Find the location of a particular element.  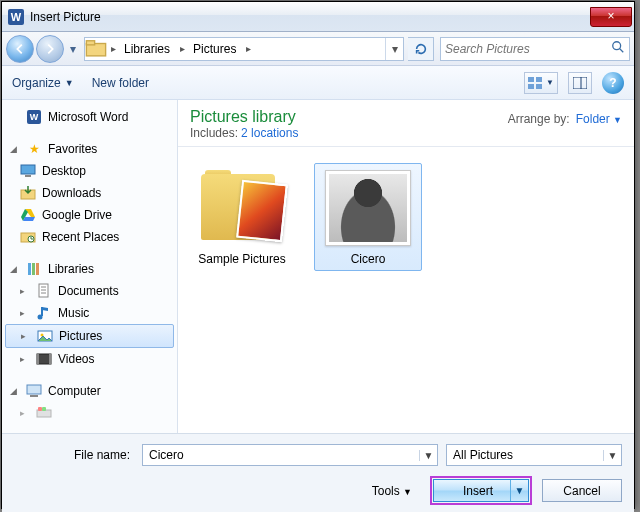

search-icon is located at coordinates (618, 48).